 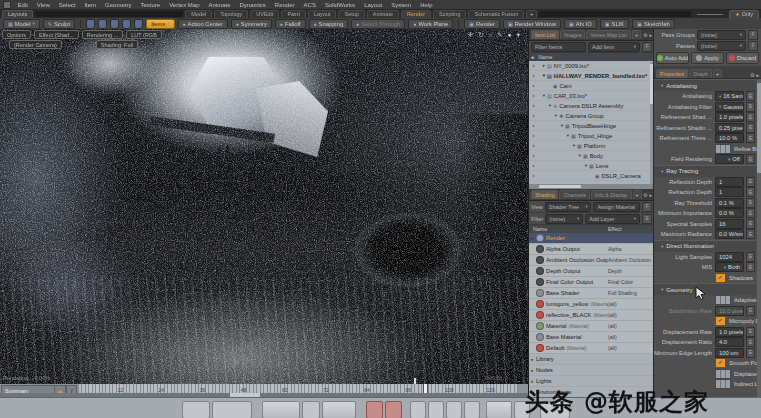 What do you see at coordinates (753, 46) in the screenshot?
I see `pass-new-button: F` at bounding box center [753, 46].